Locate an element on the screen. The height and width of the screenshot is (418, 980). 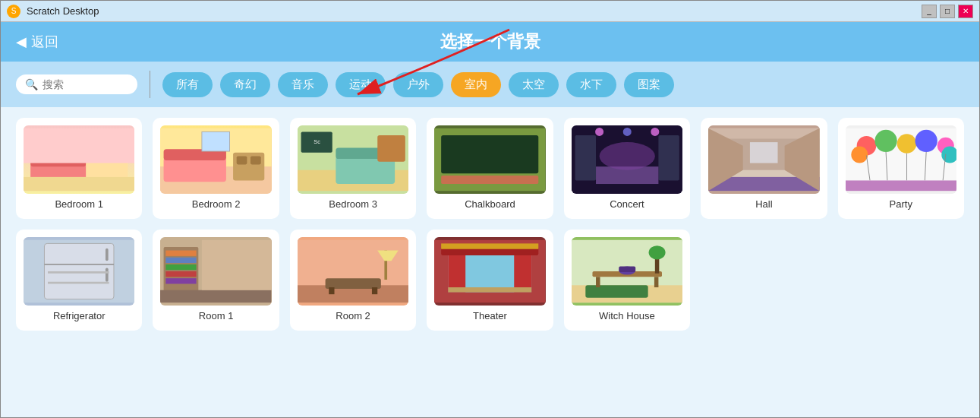
backdrop-thumbnail-chalkboard is located at coordinates (490, 160).